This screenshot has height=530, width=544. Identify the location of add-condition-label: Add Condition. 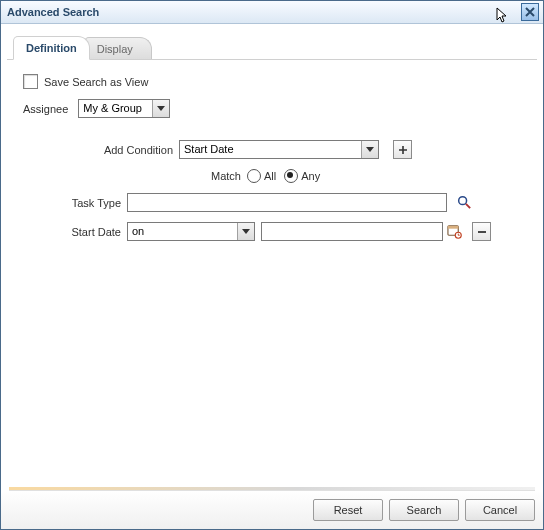
(101, 150).